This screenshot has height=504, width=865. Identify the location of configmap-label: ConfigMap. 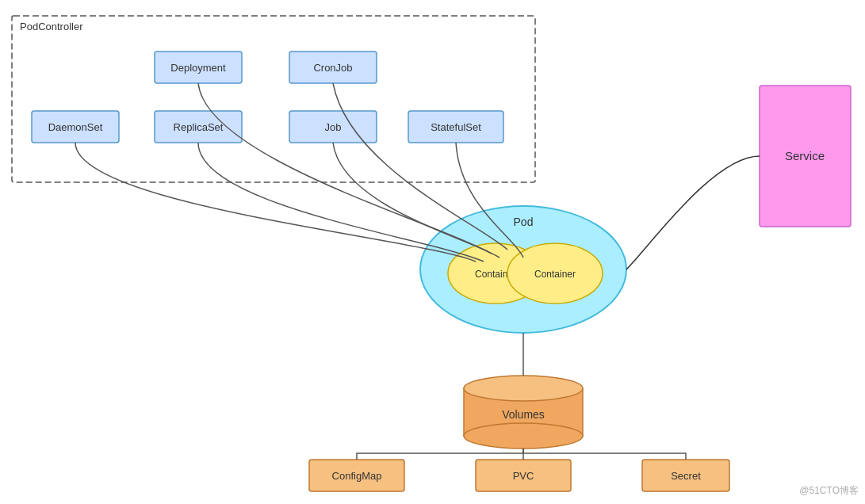
(357, 475).